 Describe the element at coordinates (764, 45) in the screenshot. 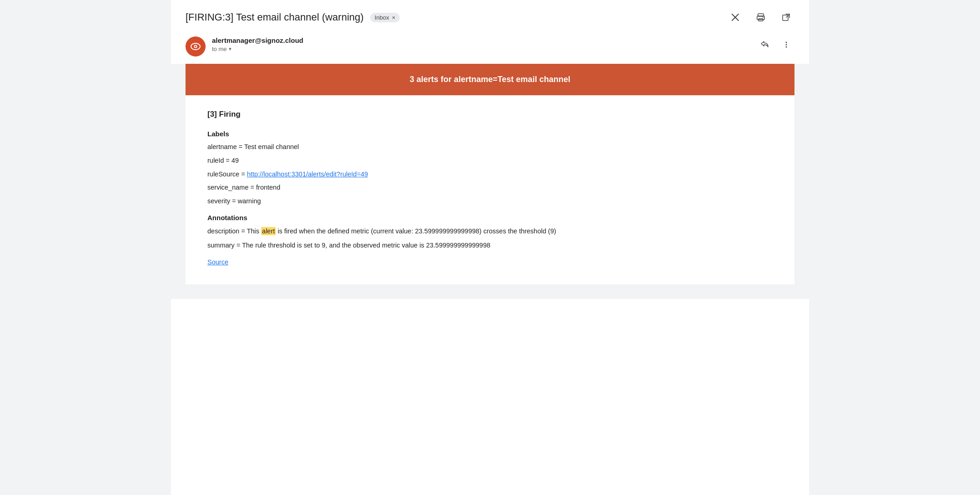

I see `reply-icon` at that location.